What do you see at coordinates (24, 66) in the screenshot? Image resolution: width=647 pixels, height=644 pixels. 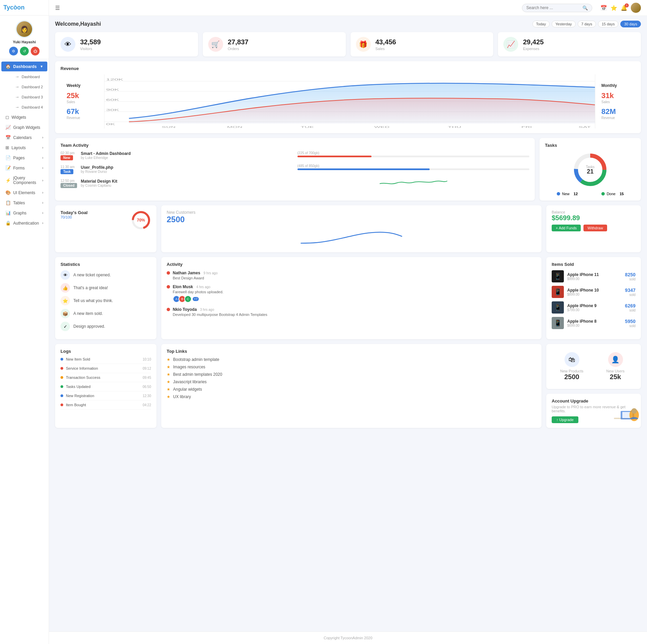 I see `sidebar-item-dashboards: 🏠 Dashboards ▼` at bounding box center [24, 66].